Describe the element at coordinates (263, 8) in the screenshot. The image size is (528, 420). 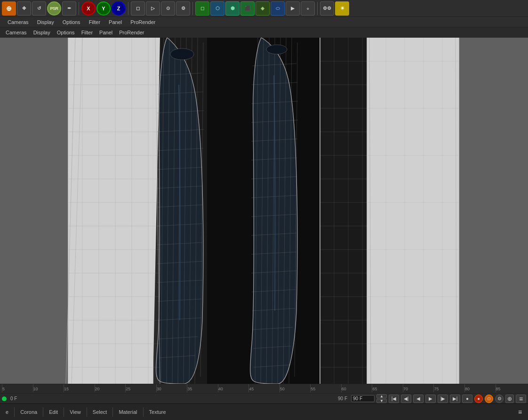
I see `nurbs-icon: ◈` at that location.